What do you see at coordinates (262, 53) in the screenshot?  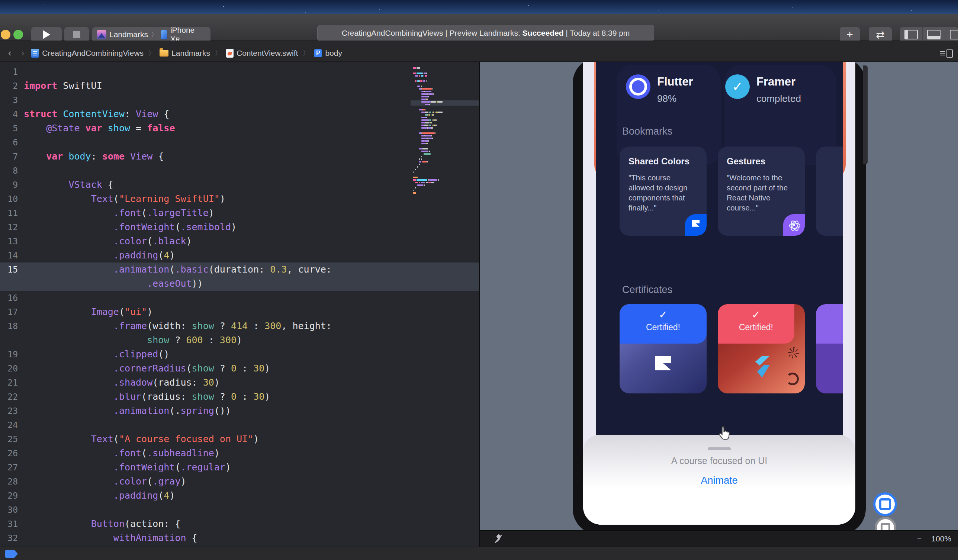 I see `breadcrumb-file: ContentView.swift` at bounding box center [262, 53].